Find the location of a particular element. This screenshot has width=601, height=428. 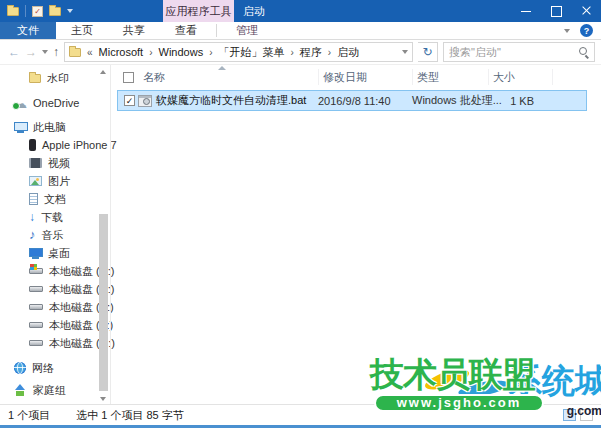

address-breadcrumb: « Microsoft › Windows › 「开始」菜单 › 程序 › 启动 is located at coordinates (238, 52).